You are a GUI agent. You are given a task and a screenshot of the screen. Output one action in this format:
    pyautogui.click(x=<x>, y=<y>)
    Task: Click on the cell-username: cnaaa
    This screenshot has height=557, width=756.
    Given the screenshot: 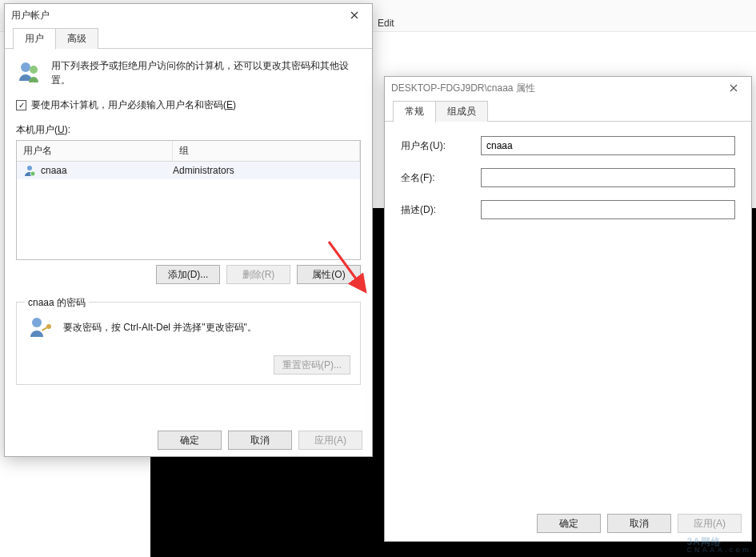 What is the action you would take?
    pyautogui.click(x=98, y=170)
    